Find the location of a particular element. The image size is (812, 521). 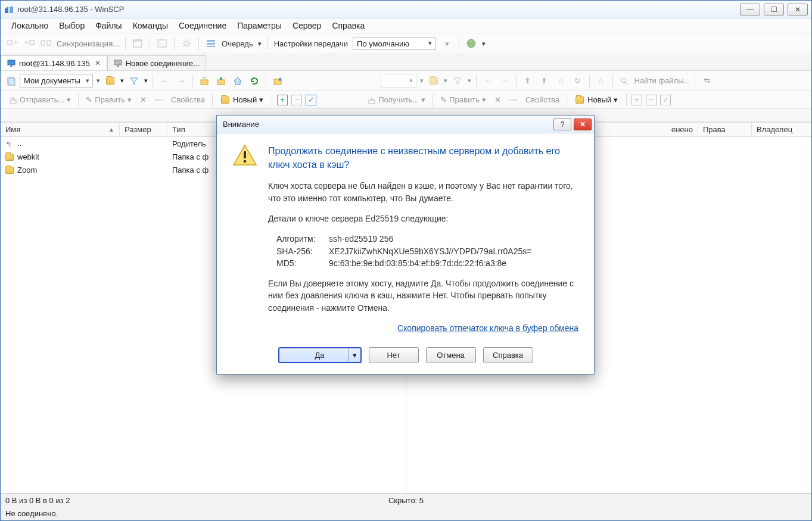

queue-label: Очередь is located at coordinates (237, 44).